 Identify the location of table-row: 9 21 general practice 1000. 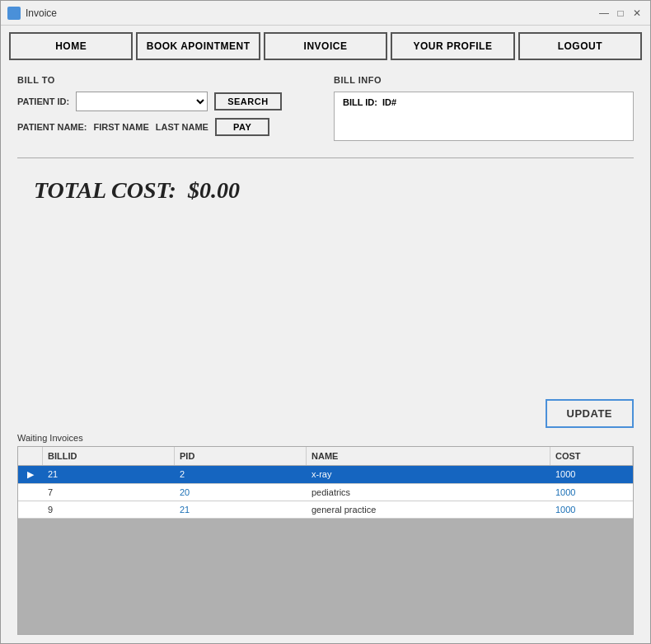
(326, 510).